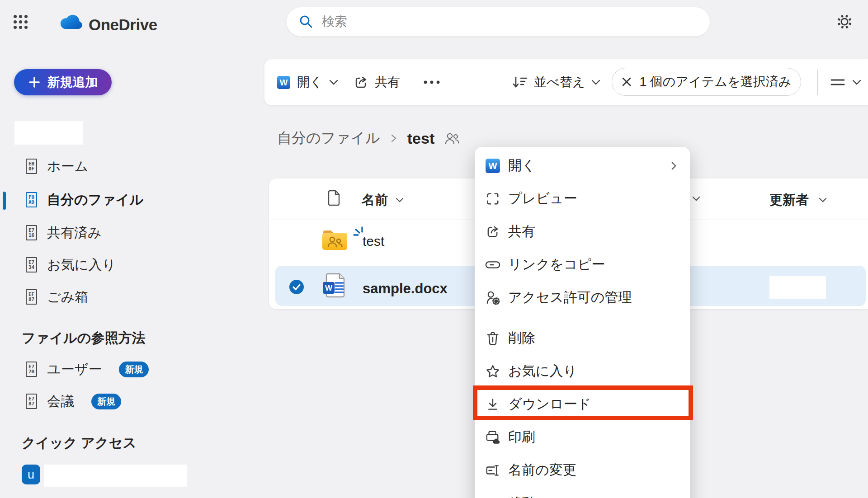  Describe the element at coordinates (335, 286) in the screenshot. I see `word-document-icon: W` at that location.